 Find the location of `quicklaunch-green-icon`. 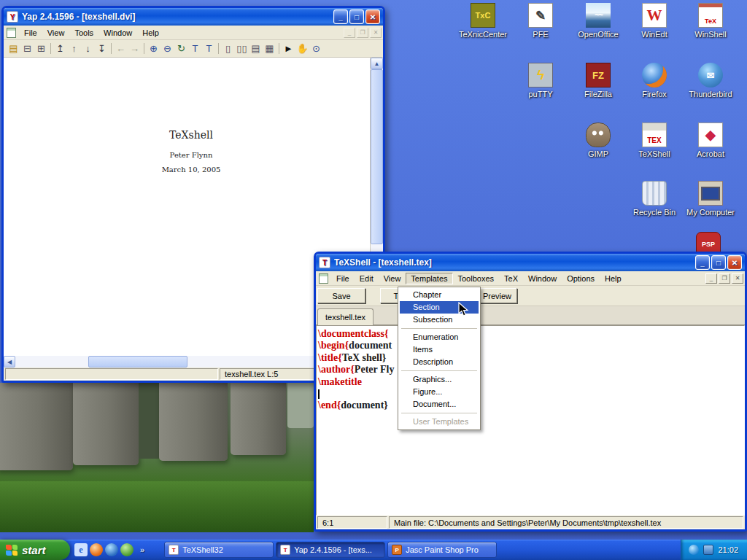

quicklaunch-green-icon is located at coordinates (127, 550).